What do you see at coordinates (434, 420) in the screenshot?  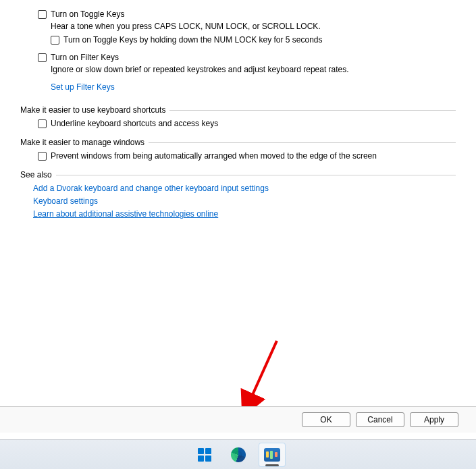 I see `apply-button: Apply` at bounding box center [434, 420].